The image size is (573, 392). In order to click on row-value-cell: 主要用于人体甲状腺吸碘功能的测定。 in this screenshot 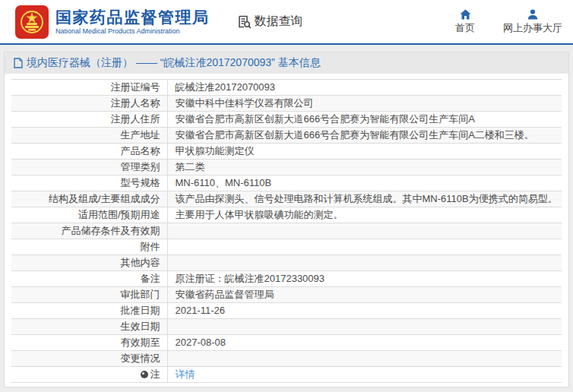, I will do `click(365, 216)`.